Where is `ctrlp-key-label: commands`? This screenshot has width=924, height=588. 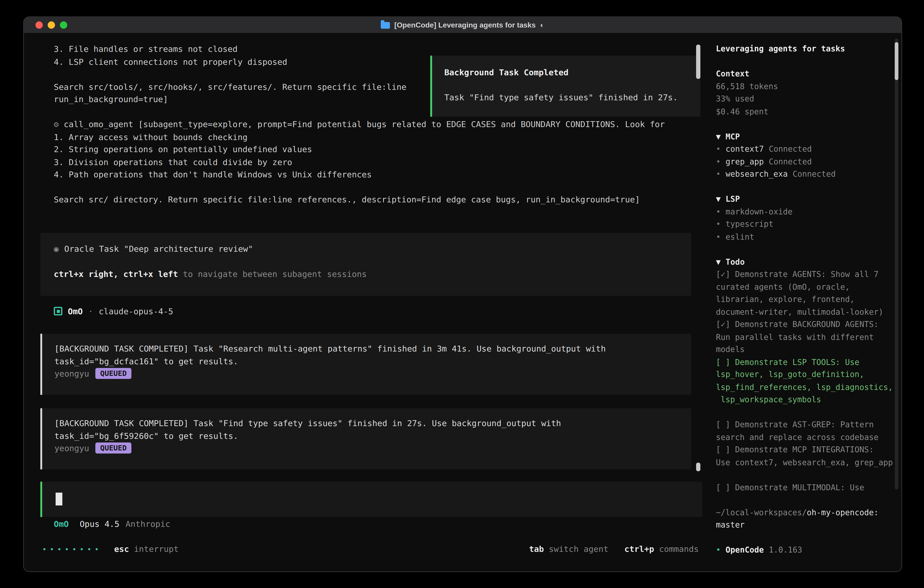
ctrlp-key-label: commands is located at coordinates (679, 549).